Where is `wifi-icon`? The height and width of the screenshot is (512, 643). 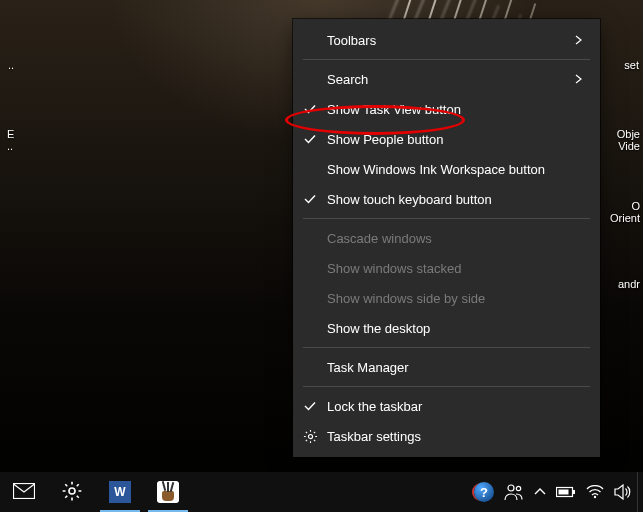
wifi-icon is located at coordinates (595, 492).